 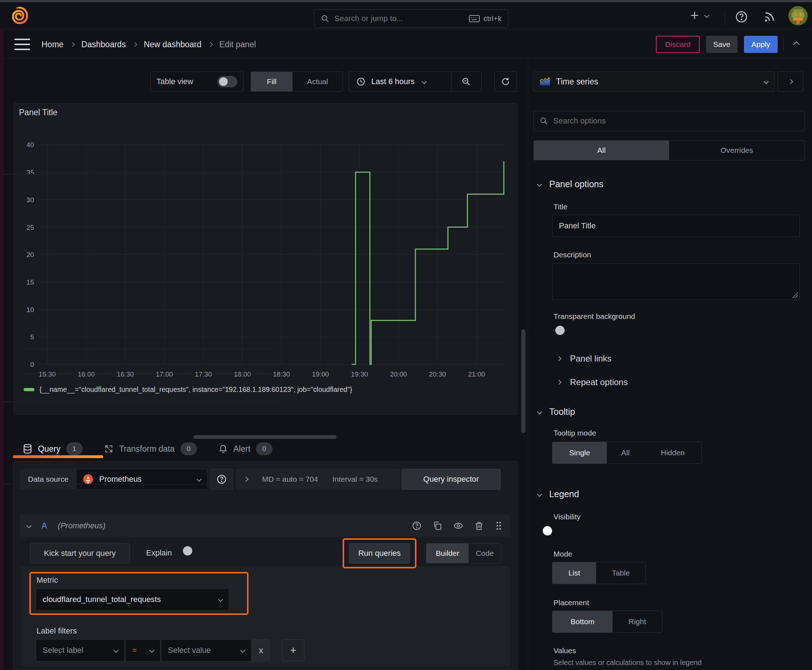 What do you see at coordinates (19, 15) in the screenshot?
I see `grafana-logo-icon` at bounding box center [19, 15].